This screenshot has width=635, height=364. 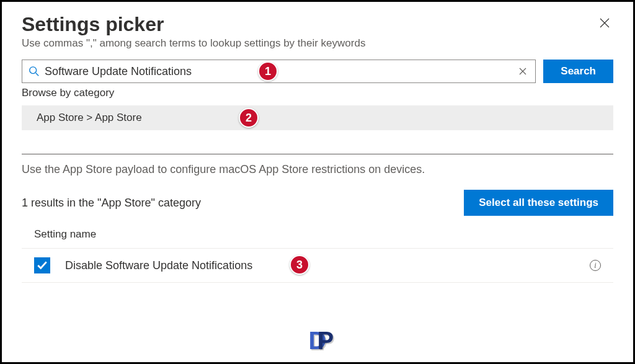 I want to click on close-button, so click(x=605, y=24).